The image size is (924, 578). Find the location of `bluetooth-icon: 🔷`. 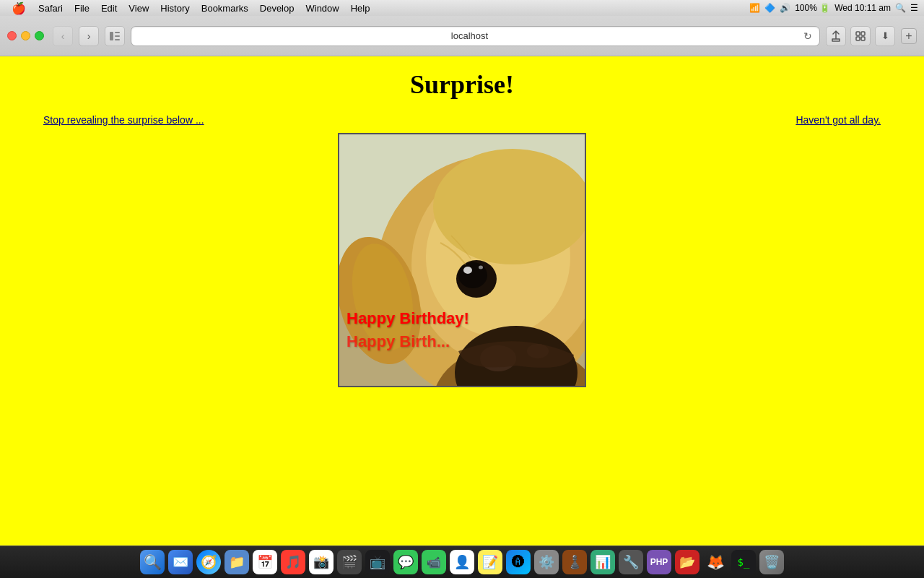

bluetooth-icon: 🔷 is located at coordinates (770, 8).